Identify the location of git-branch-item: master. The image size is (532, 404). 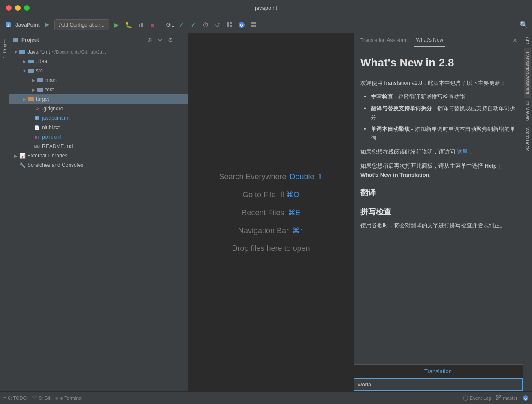
(507, 398).